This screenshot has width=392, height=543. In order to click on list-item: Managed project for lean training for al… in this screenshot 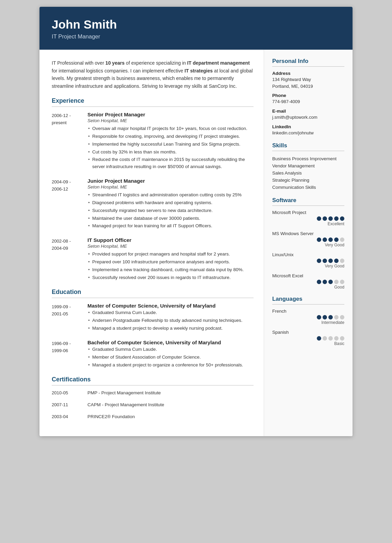, I will do `click(170, 226)`.